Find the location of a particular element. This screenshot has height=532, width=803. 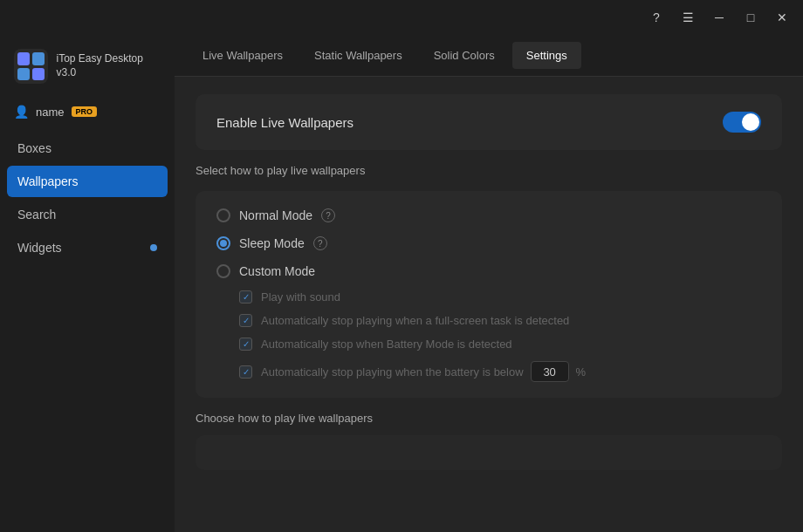

enable-wallpapers-label: Enable Live Wallpapers is located at coordinates (285, 122).